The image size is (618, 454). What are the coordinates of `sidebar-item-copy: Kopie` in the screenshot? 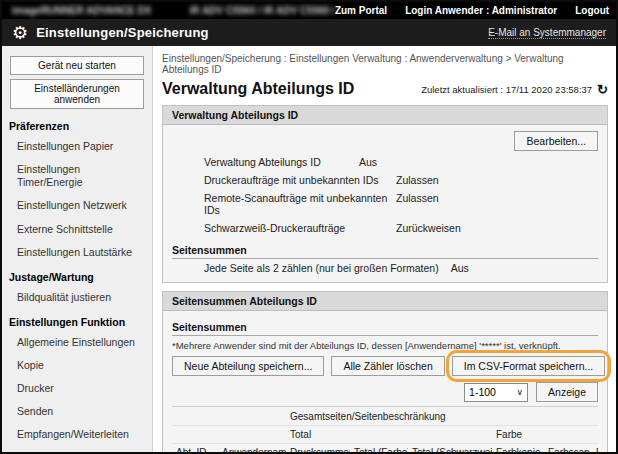 It's located at (77, 366).